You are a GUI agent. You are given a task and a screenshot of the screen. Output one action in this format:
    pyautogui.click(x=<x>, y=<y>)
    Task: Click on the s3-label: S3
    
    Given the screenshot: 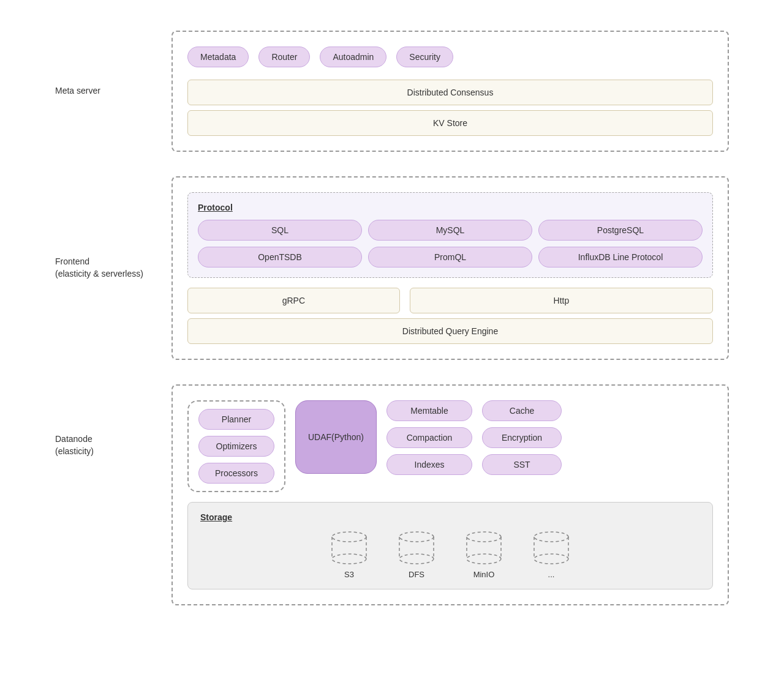 What is the action you would take?
    pyautogui.click(x=349, y=574)
    